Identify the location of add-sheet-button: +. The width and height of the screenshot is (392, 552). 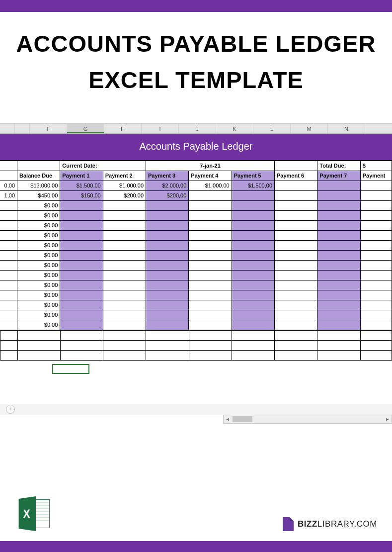
(10, 409).